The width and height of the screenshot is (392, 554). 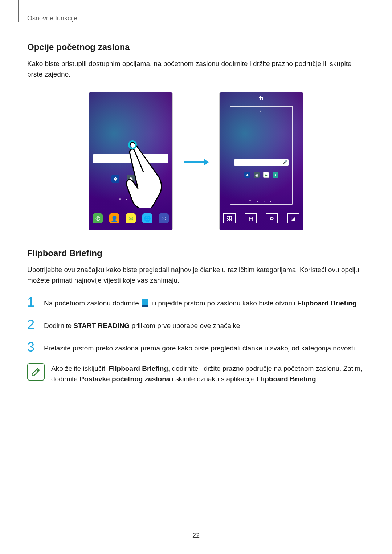 What do you see at coordinates (147, 218) in the screenshot?
I see `browser-icon: 🌐` at bounding box center [147, 218].